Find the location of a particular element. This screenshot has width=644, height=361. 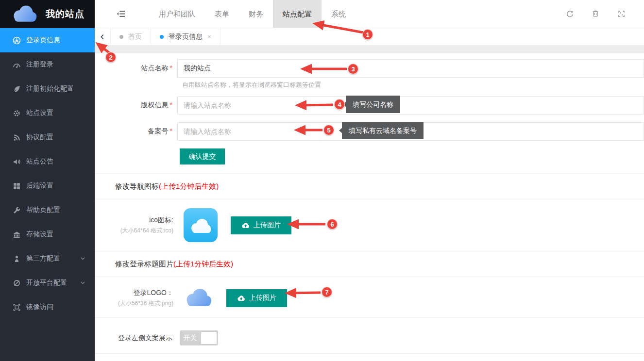

ico-size-hint: (大小64*64 格式:ico) is located at coordinates (134, 231).